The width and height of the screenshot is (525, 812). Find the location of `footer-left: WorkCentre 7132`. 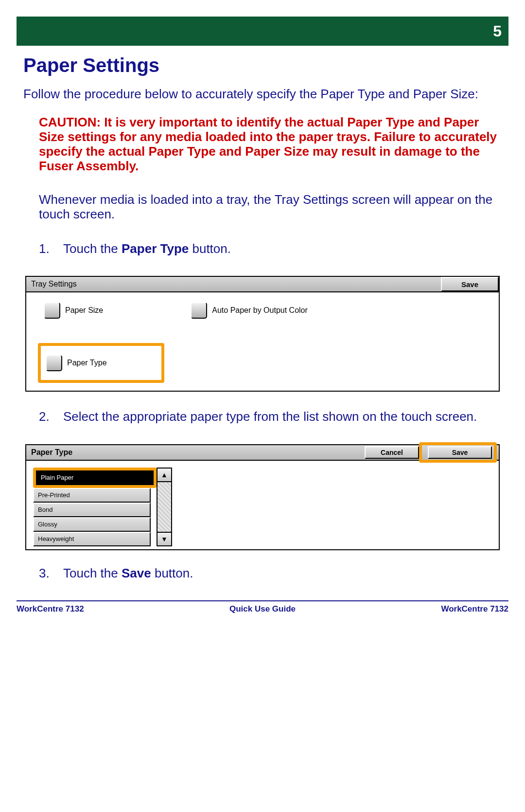

footer-left: WorkCentre 7132 is located at coordinates (51, 609).